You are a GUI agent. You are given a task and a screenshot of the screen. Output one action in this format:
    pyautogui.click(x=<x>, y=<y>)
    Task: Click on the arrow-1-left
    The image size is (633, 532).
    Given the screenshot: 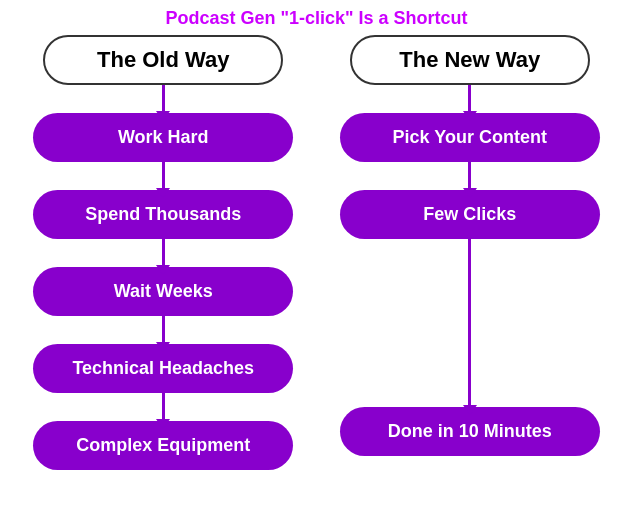 What is the action you would take?
    pyautogui.click(x=164, y=99)
    